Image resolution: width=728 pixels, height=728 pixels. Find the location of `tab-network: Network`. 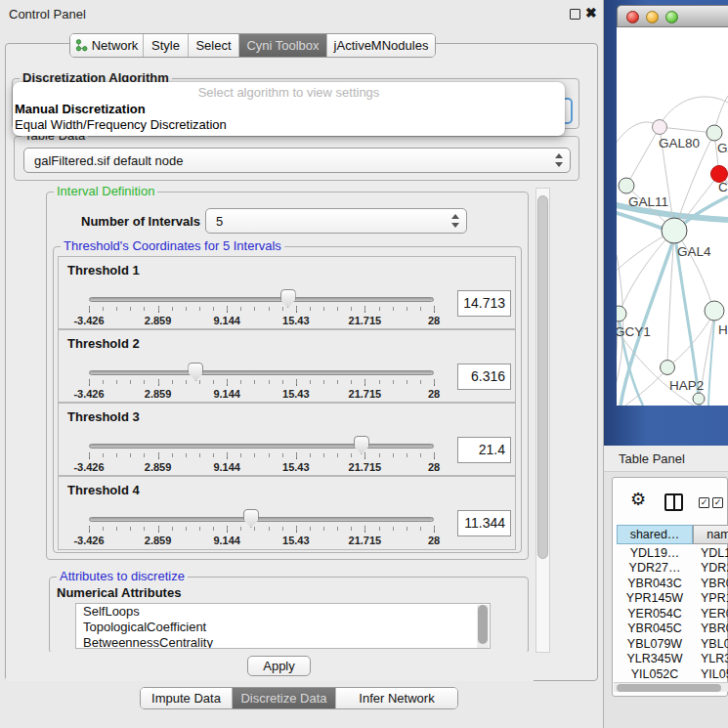

tab-network: Network is located at coordinates (107, 45).